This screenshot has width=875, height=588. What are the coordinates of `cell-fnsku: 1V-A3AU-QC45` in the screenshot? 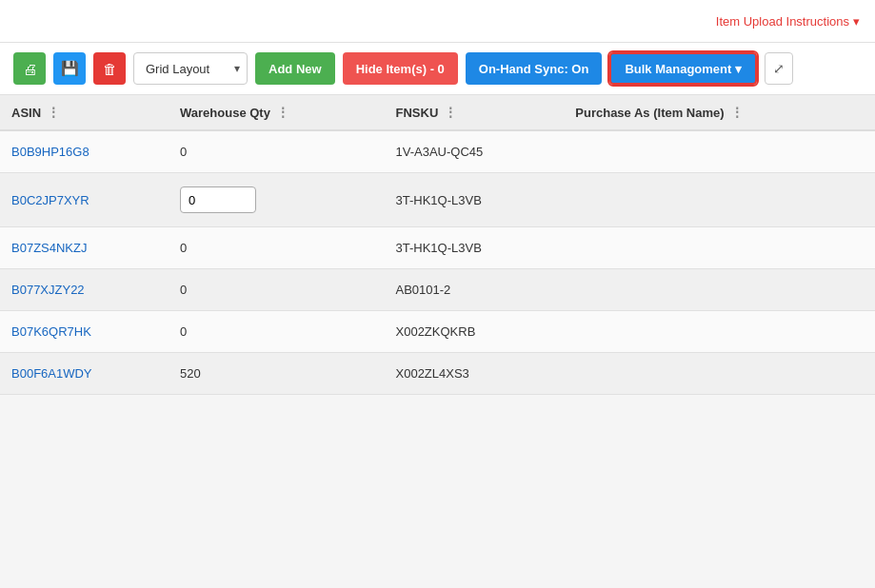 It's located at (474, 152).